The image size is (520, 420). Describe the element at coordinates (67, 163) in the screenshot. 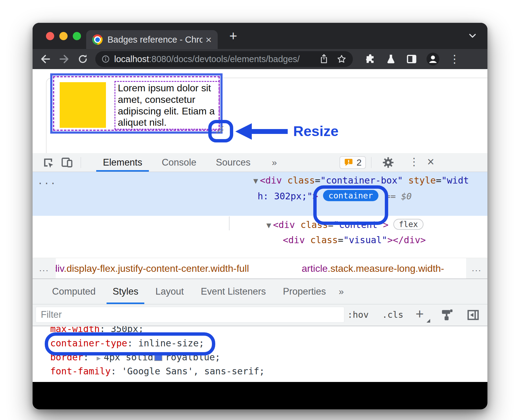

I see `device-toolbar-icon` at that location.